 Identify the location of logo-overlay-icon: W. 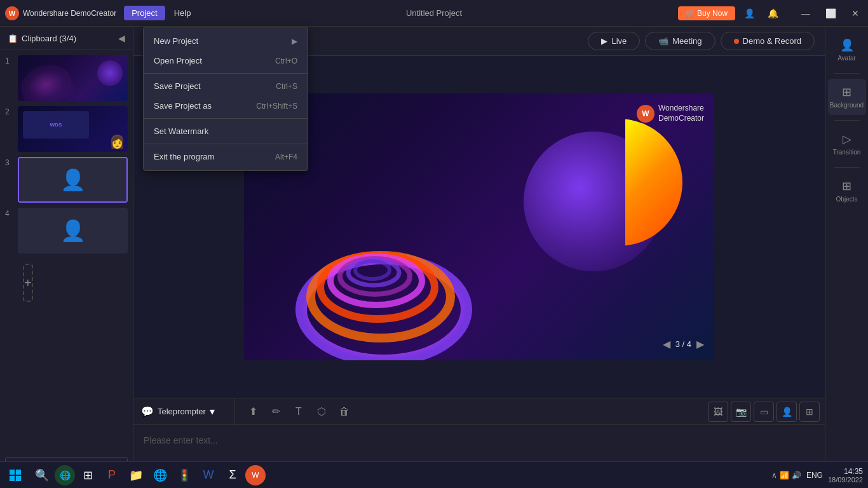
(646, 114).